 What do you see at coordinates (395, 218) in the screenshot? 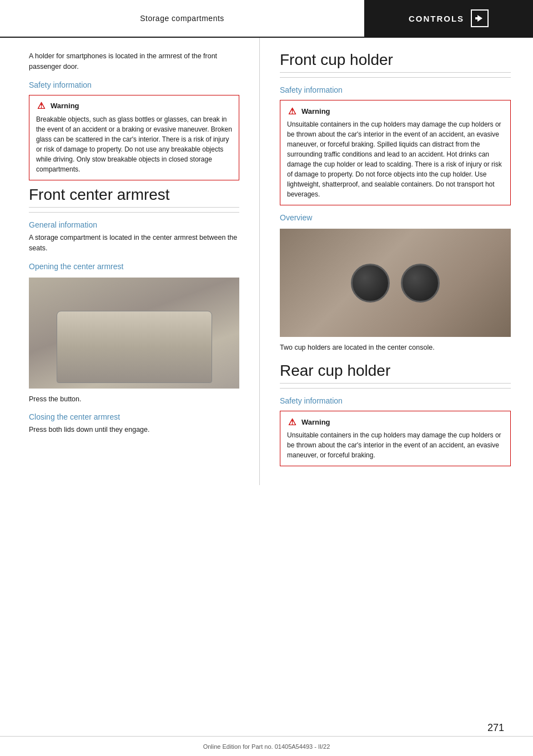
I see `overview-title: Overview` at bounding box center [395, 218].